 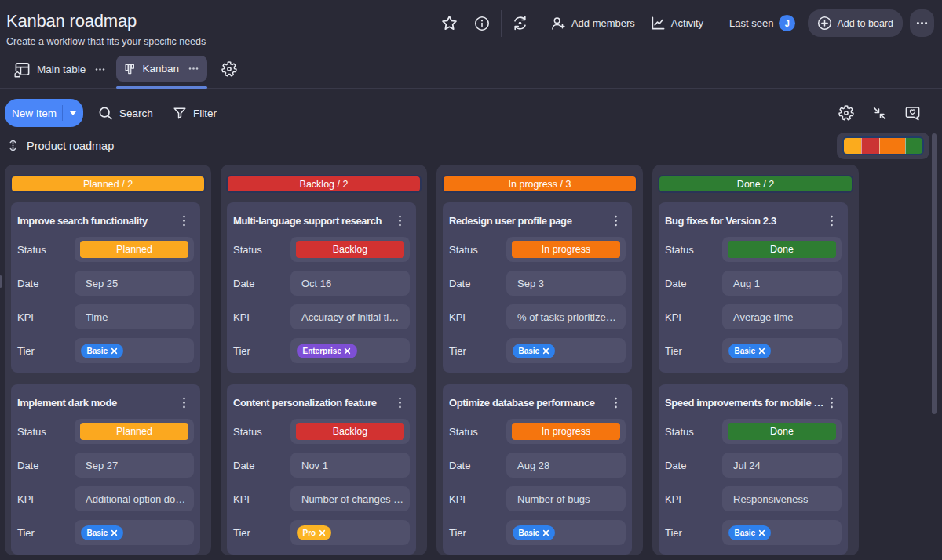 What do you see at coordinates (879, 113) in the screenshot?
I see `collapse-view-button` at bounding box center [879, 113].